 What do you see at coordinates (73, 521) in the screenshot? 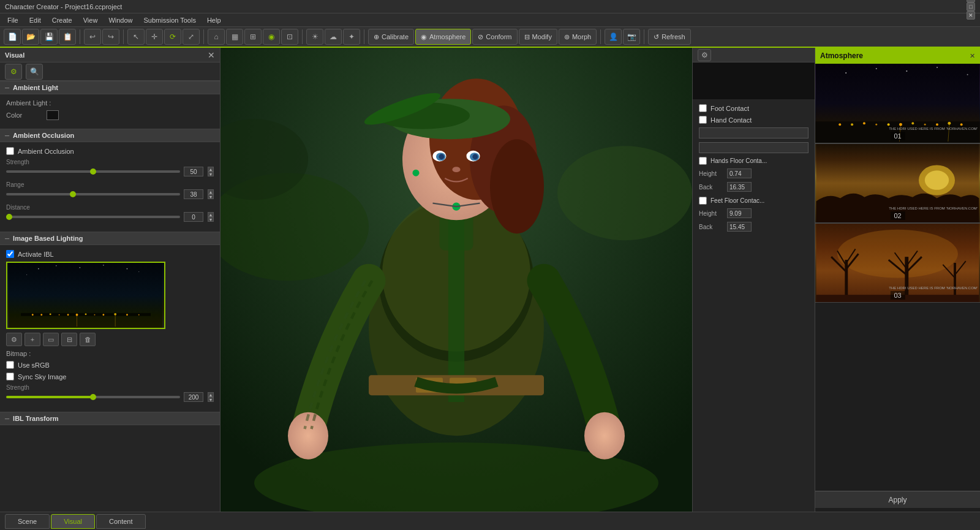
I see `tab-visual: Visual` at bounding box center [73, 521].